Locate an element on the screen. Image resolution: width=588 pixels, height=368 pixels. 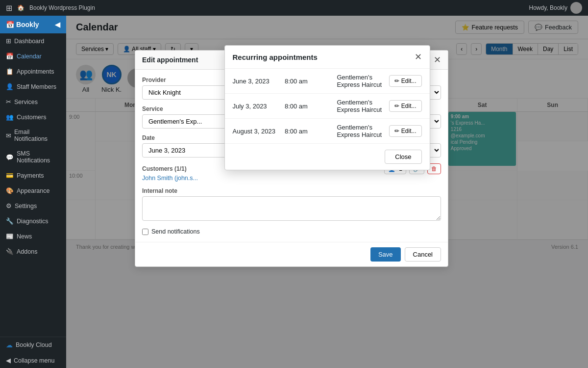
sidebar-item-label-staff: Staff Members is located at coordinates (36, 87).